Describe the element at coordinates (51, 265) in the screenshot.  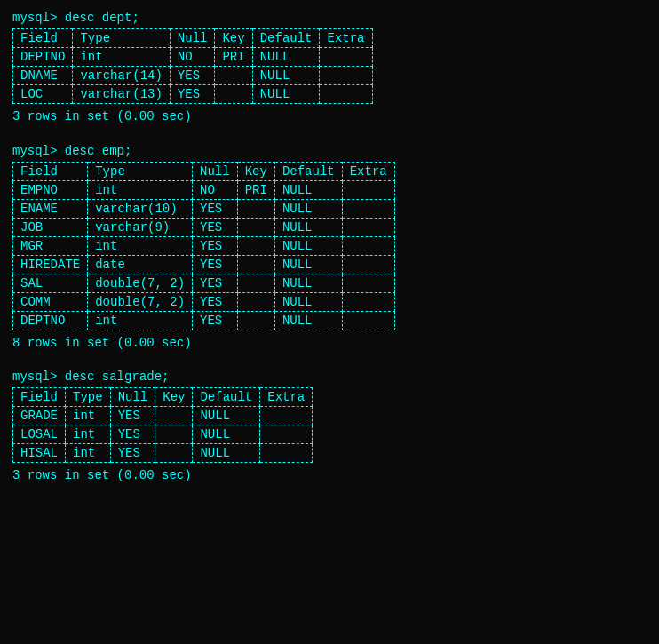
I see `table-cell: HIREDATE` at that location.